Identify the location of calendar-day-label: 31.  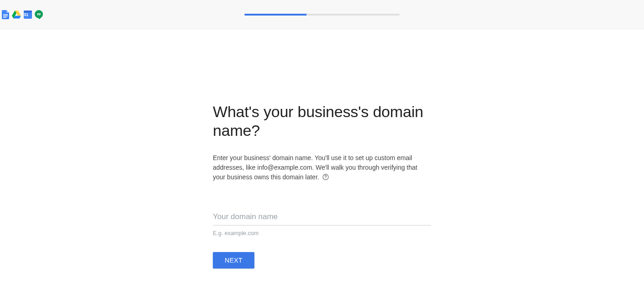
(28, 15).